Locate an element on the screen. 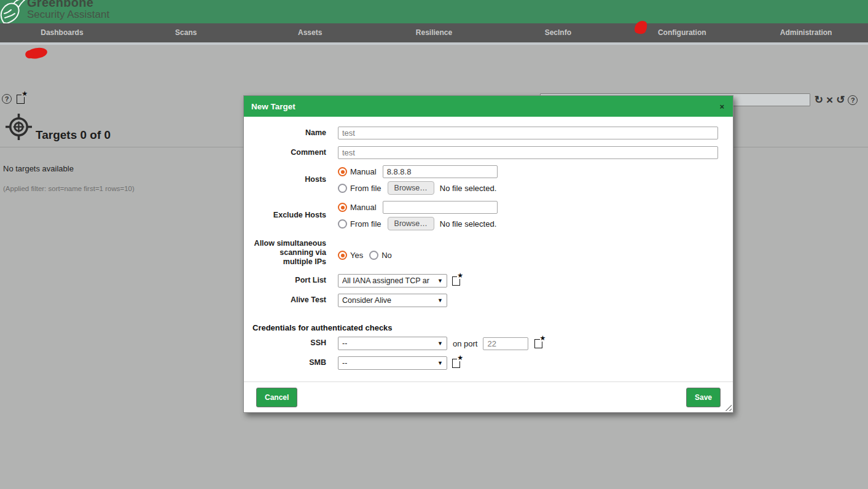 This screenshot has height=489, width=868. exclude-hosts-no-file-text: No file selected. is located at coordinates (468, 224).